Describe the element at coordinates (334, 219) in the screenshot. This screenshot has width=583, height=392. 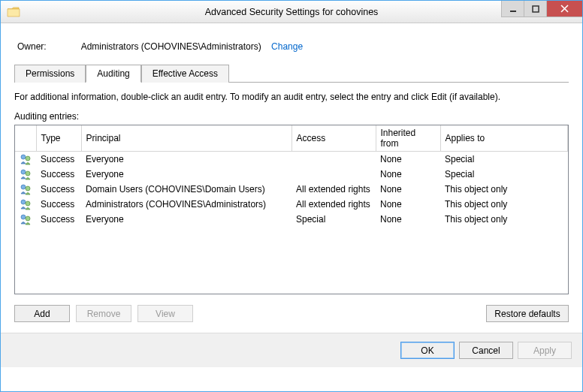
I see `cell-access: Special` at that location.